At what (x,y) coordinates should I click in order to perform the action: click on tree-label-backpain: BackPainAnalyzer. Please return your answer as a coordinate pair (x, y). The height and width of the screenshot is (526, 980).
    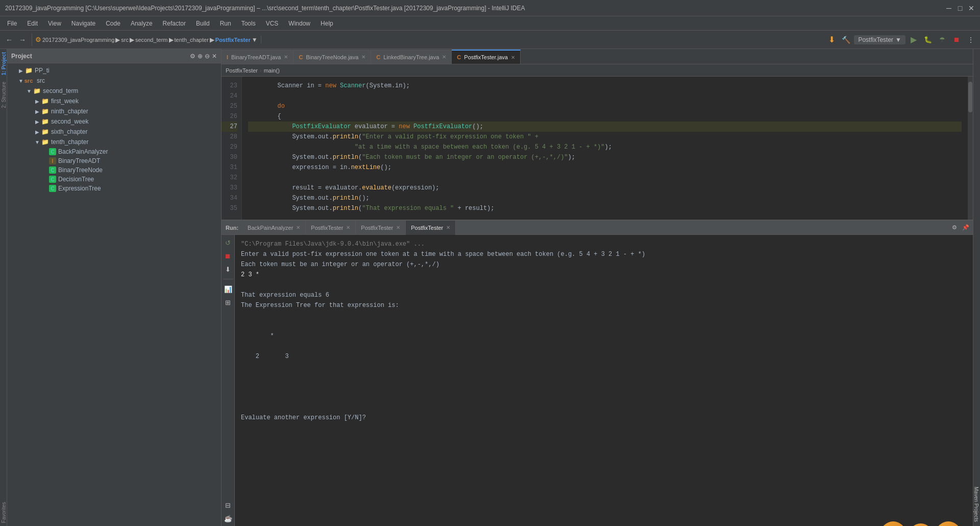
    Looking at the image, I should click on (83, 152).